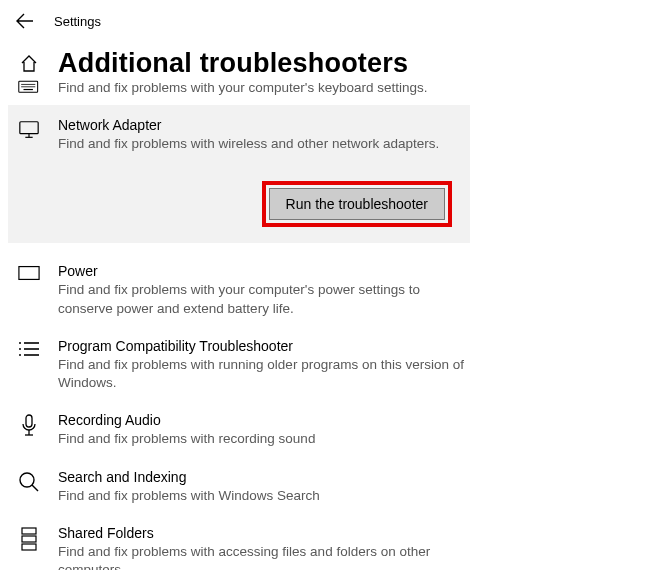 The height and width of the screenshot is (570, 654). What do you see at coordinates (268, 556) in the screenshot?
I see `item-desc: Find and fix problems with accessing fil…` at bounding box center [268, 556].